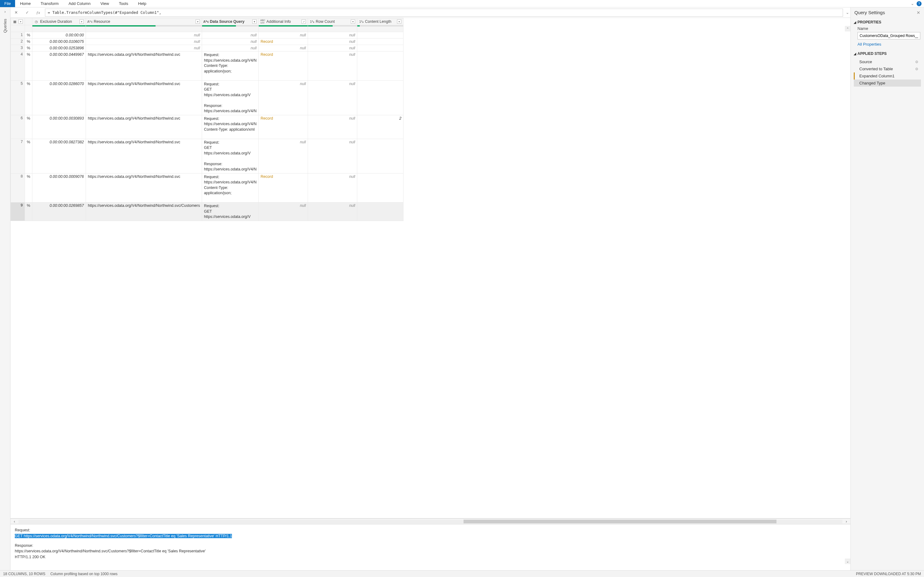 The width and height of the screenshot is (924, 577). What do you see at coordinates (84, 574) in the screenshot?
I see `status-profiling: Column profiling based on top 1000 rows` at bounding box center [84, 574].